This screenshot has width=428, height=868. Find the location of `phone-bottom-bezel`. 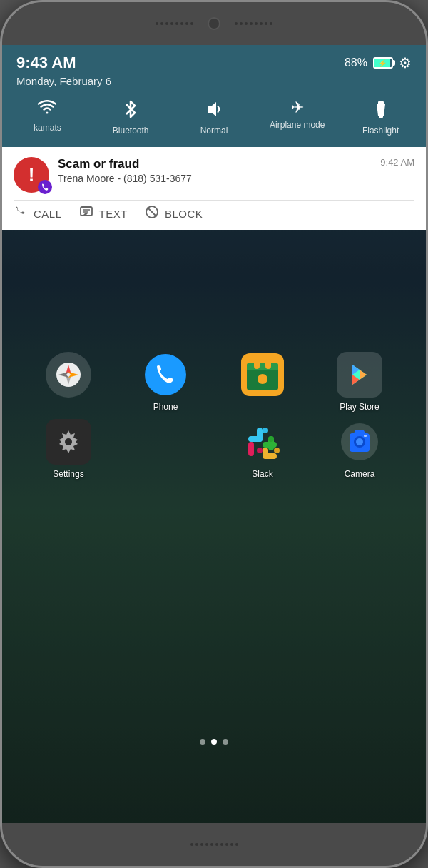

phone-bottom-bezel is located at coordinates (214, 844).